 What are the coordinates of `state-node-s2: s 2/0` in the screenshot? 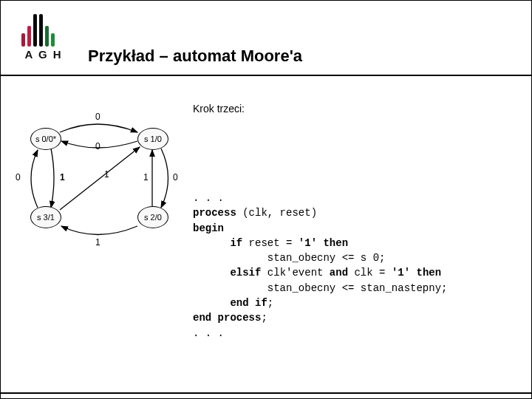 It's located at (153, 217).